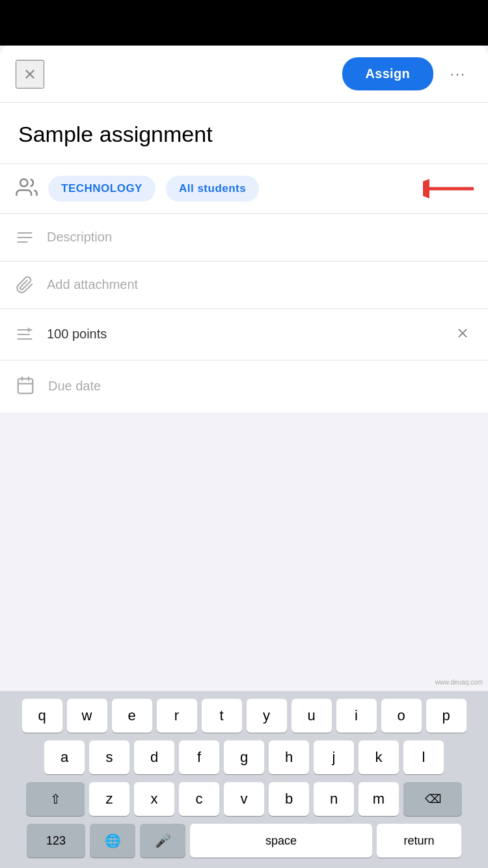 The height and width of the screenshot is (868, 488). I want to click on students-chip: All students, so click(212, 189).